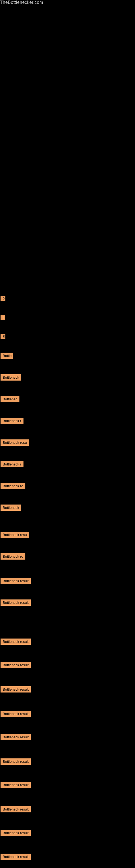  What do you see at coordinates (21, 2) in the screenshot?
I see `site-title: TheBottlenecker.com` at bounding box center [21, 2].